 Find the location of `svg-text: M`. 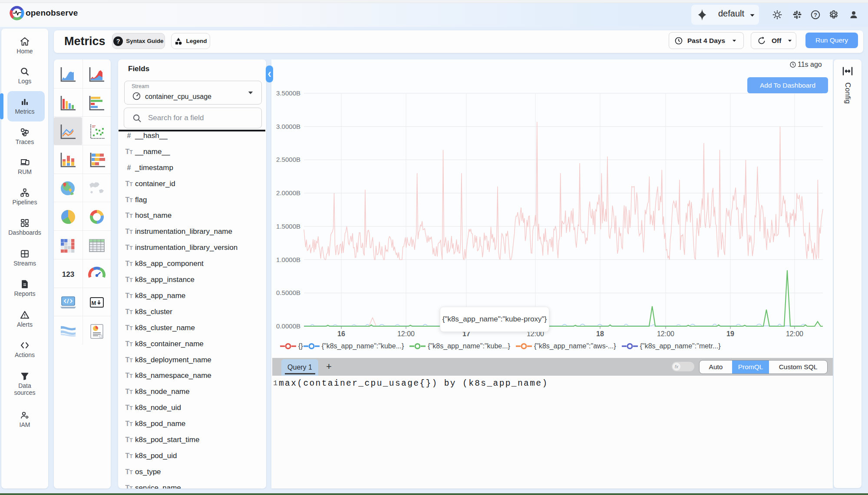

svg-text: M is located at coordinates (94, 303).